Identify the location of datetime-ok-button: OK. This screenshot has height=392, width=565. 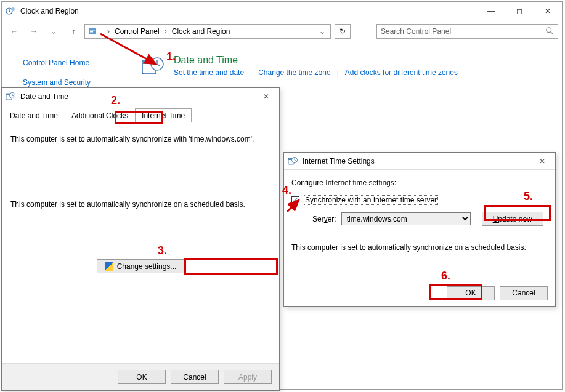
(142, 377).